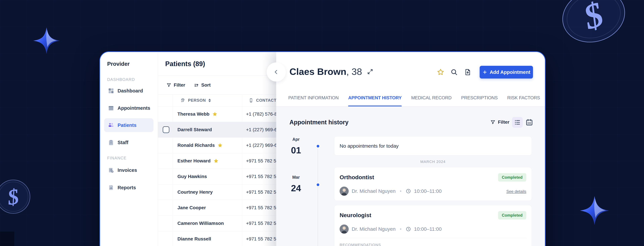  I want to click on filter-button: Filter, so click(176, 85).